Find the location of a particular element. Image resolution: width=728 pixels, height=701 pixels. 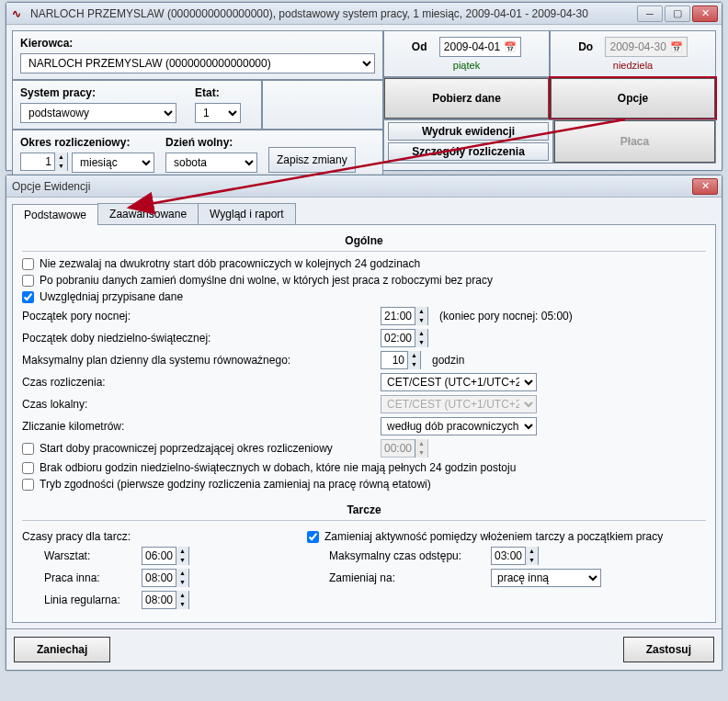

sunday-spin: 02:00▲▼ is located at coordinates (404, 338).